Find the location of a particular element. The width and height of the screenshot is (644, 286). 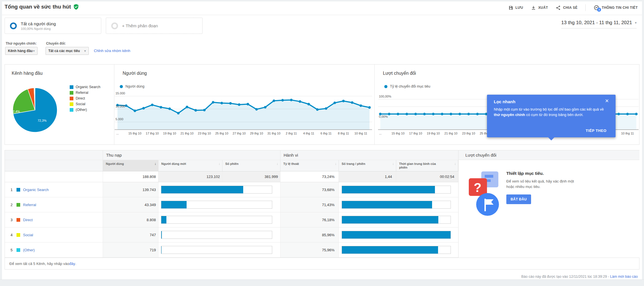

users-chart-title: Người dùng is located at coordinates (135, 73).